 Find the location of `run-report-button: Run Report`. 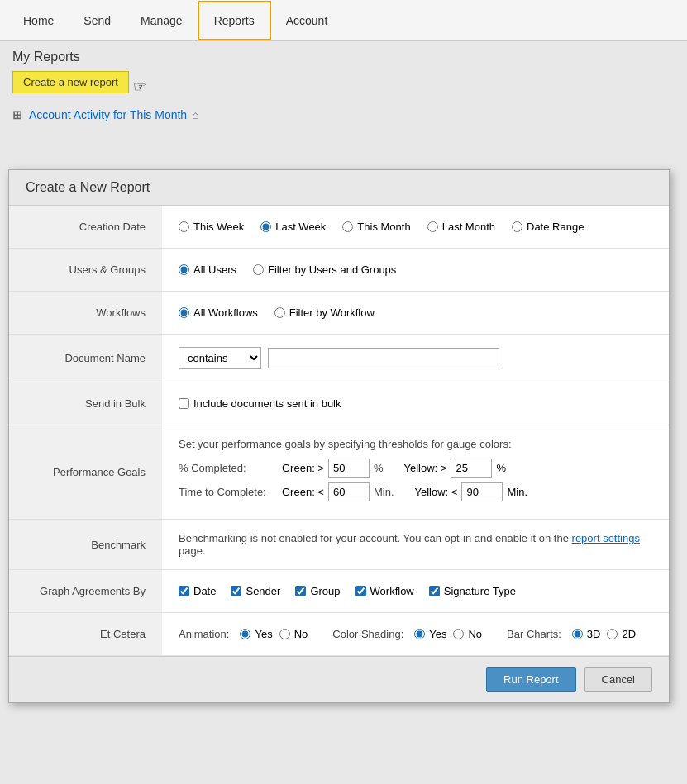

run-report-button: Run Report is located at coordinates (531, 679).